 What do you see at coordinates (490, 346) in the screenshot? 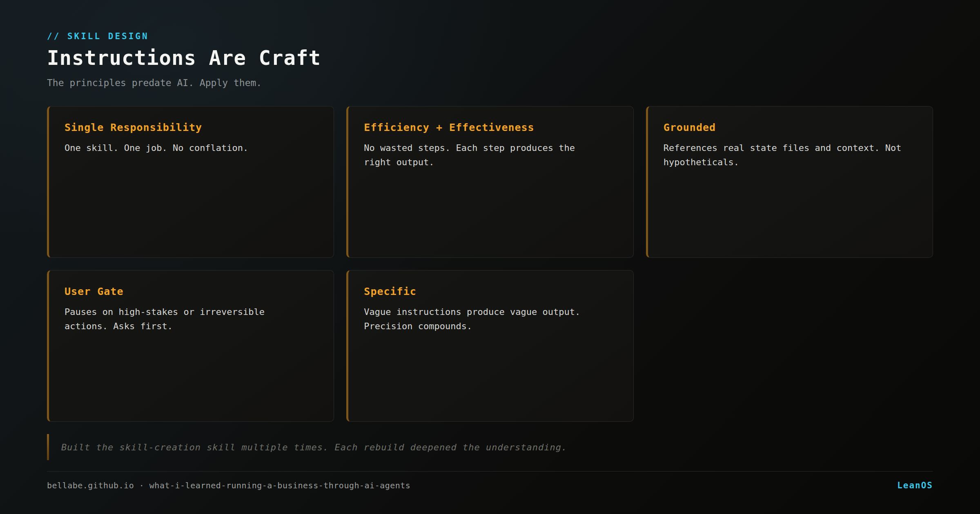
I see `card-specific: Specific Vague instructions produce vagu…` at bounding box center [490, 346].